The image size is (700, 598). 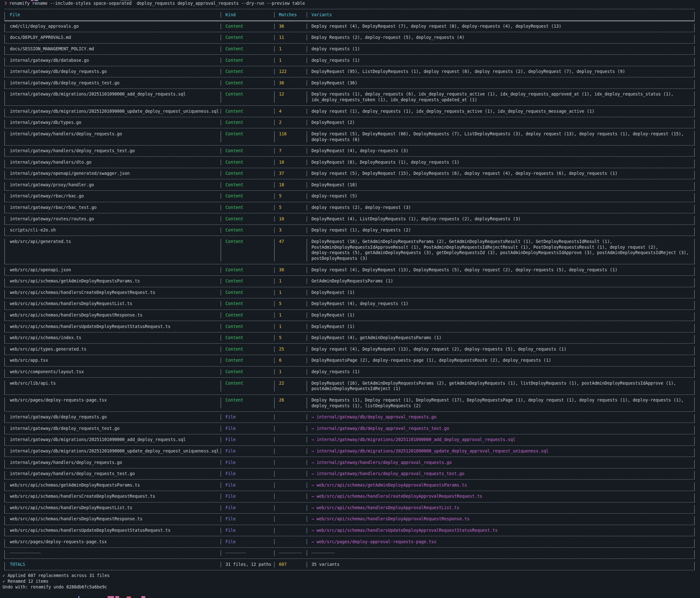 I want to click on table-row: internal/gateway/openapi/generated/swagg…, so click(x=349, y=175).